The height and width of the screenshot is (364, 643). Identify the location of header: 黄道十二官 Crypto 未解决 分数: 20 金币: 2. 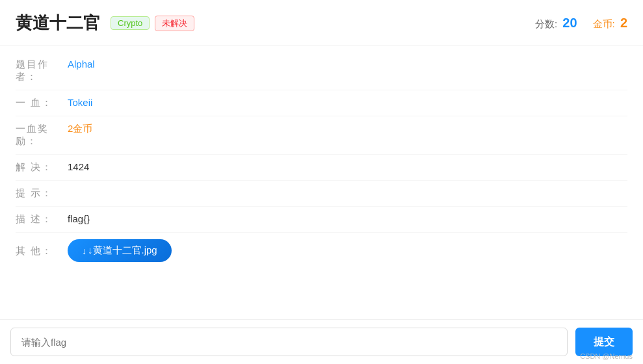
(321, 23).